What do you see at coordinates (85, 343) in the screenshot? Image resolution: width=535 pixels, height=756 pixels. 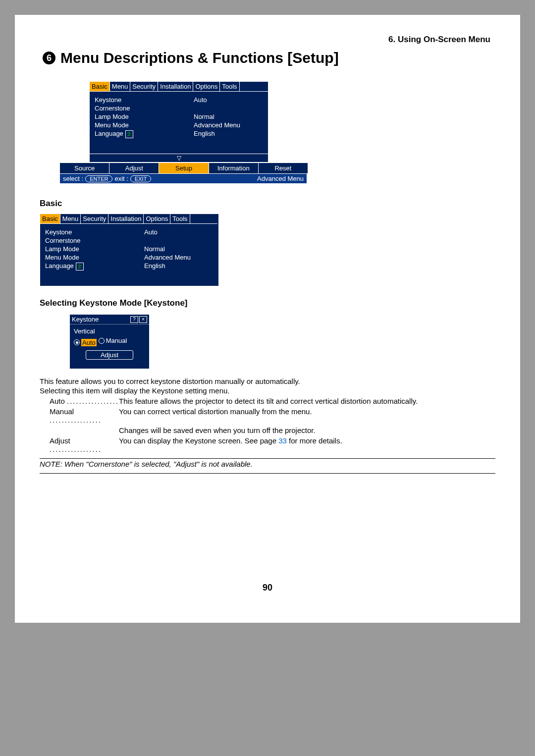 I see `radio-auto: Auto` at bounding box center [85, 343].